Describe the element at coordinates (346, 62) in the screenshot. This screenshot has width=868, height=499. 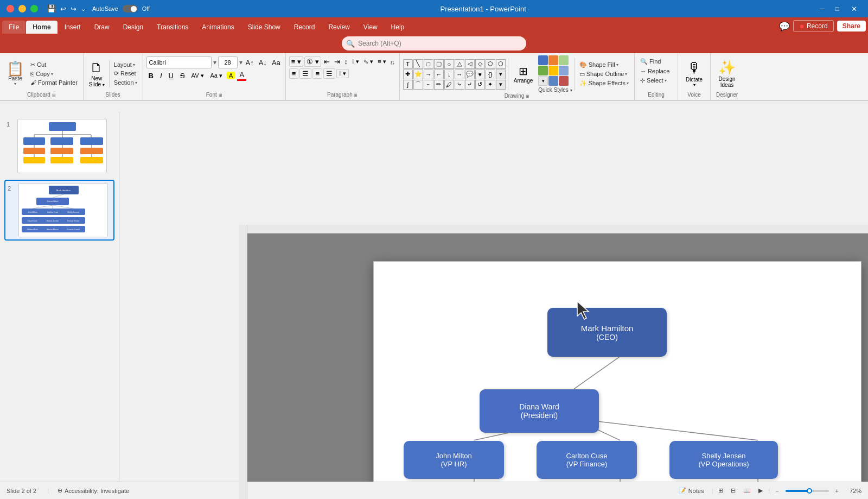
I see `line-spacing-btn: ↕` at that location.